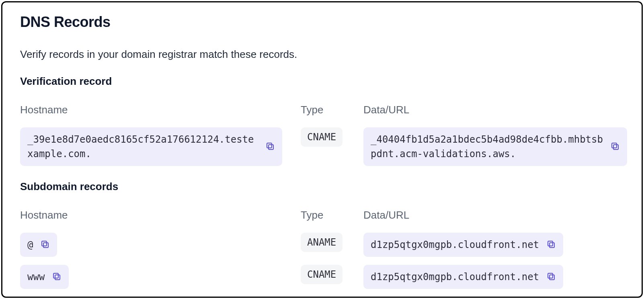  I want to click on hostname-value: @, so click(30, 245).